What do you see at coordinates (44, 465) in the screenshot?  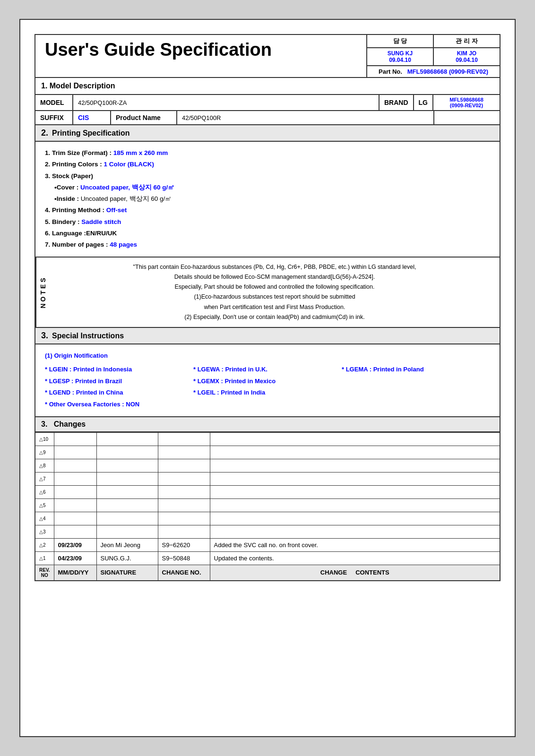 I see `rev-cell: △8` at bounding box center [44, 465].